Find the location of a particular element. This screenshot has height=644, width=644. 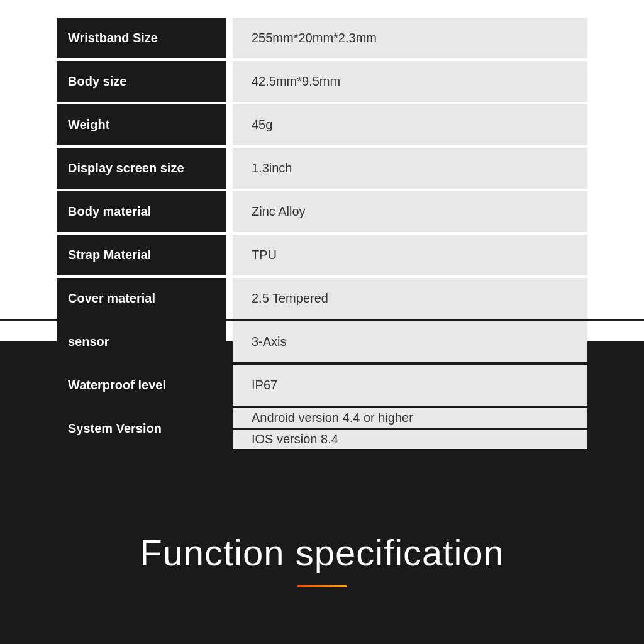

specs-dark: Waterproof level IP67 System Version And… is located at coordinates (322, 407).